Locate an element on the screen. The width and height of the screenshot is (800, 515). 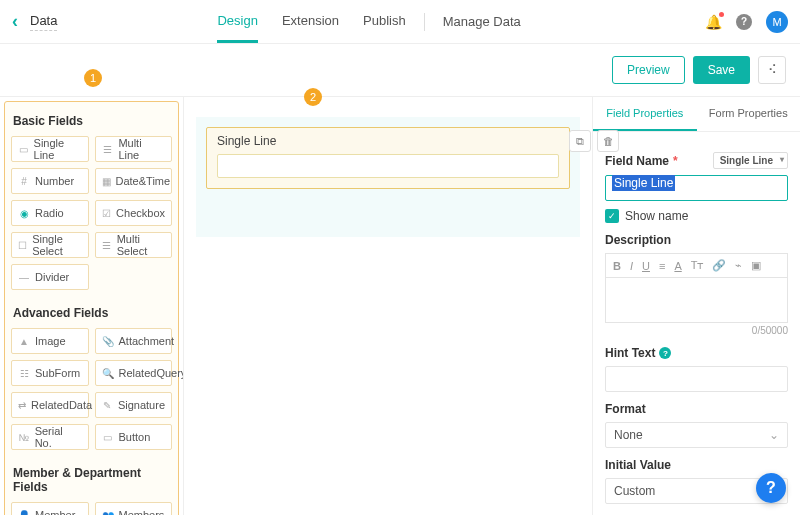
bell-icon: 🔔 is located at coordinates (714, 22).